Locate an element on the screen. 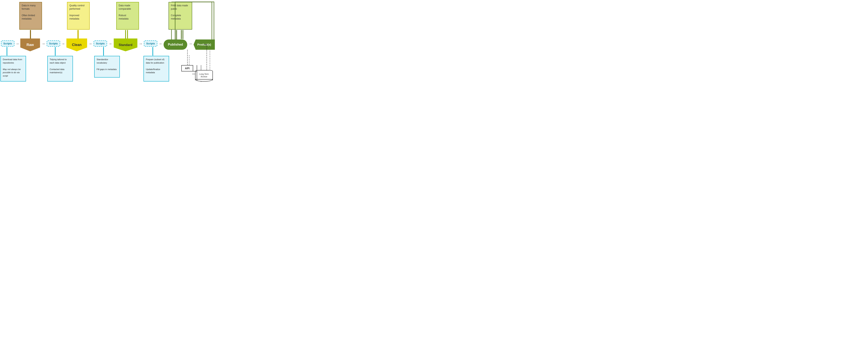 This screenshot has width=868, height=359. api-dashed-vline is located at coordinates (187, 57).